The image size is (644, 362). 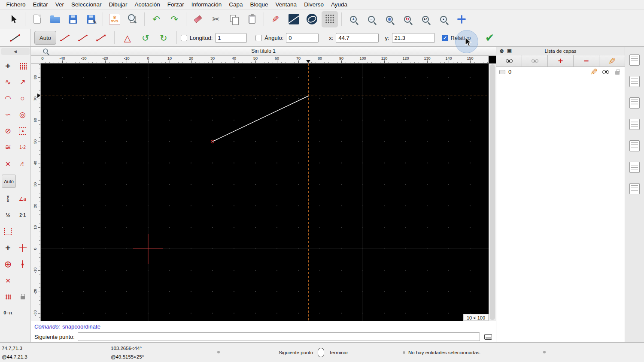 What do you see at coordinates (635, 189) in the screenshot?
I see `dock-notes-button` at bounding box center [635, 189].